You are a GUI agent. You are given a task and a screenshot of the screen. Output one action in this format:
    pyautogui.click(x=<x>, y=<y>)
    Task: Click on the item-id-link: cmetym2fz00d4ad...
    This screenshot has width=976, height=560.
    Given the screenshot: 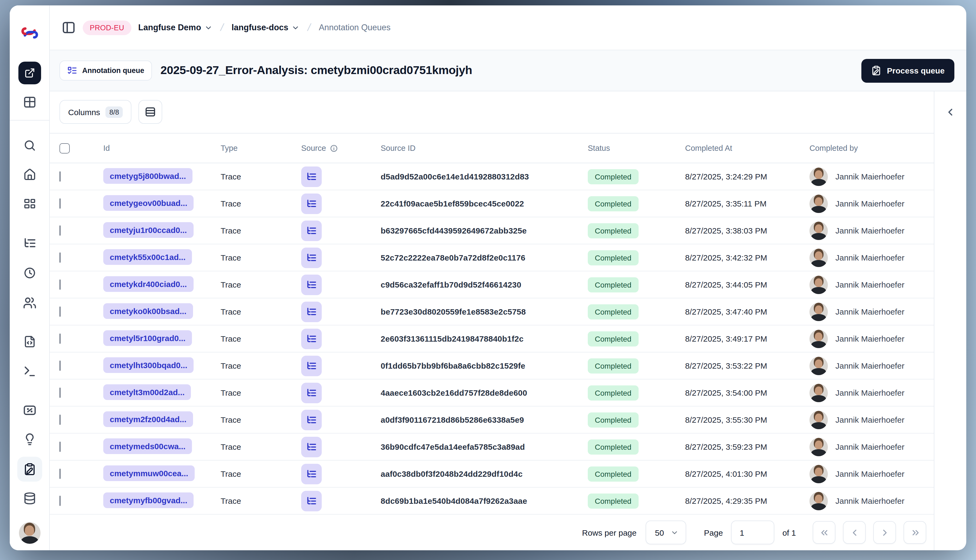 What is the action you would take?
    pyautogui.click(x=148, y=419)
    